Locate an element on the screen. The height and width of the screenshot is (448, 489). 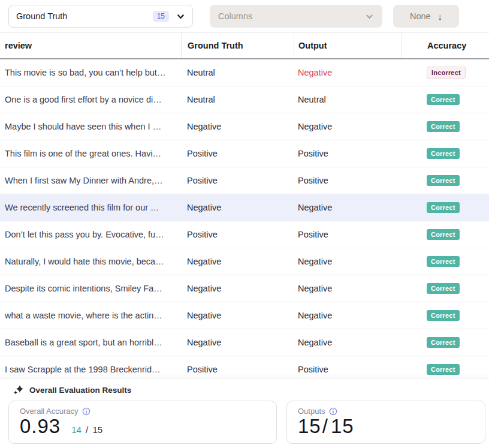
overall-accuracy-value: 0.93 is located at coordinates (40, 427).